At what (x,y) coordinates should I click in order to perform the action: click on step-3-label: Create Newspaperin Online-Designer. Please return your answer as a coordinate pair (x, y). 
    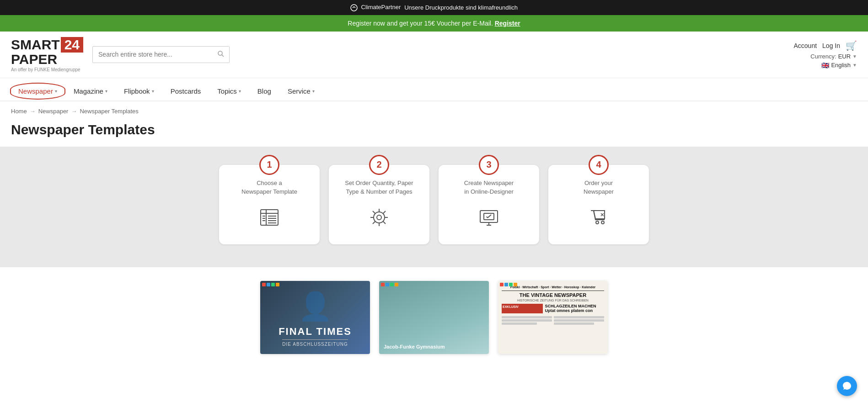
    Looking at the image, I should click on (489, 188).